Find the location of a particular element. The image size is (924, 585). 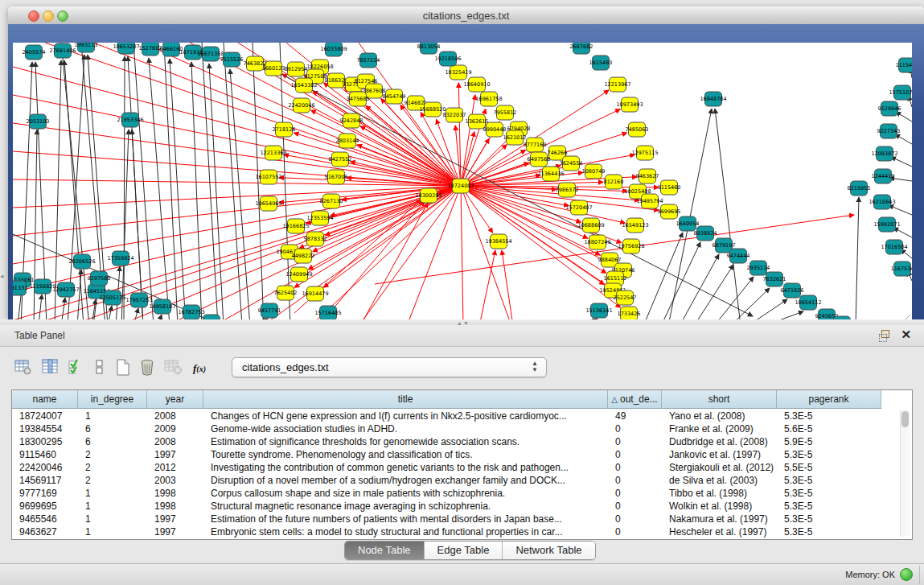

network-node: 10688609 is located at coordinates (590, 225).